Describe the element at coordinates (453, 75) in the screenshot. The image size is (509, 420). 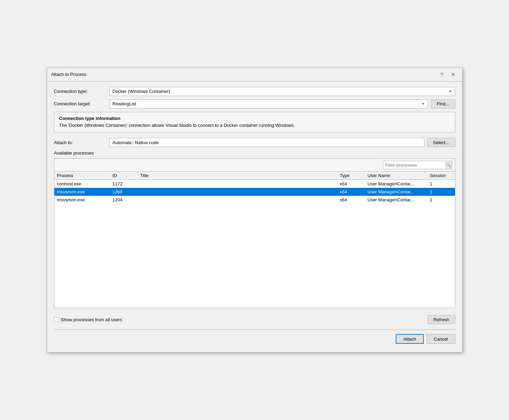
I see `close-button: ✕` at that location.